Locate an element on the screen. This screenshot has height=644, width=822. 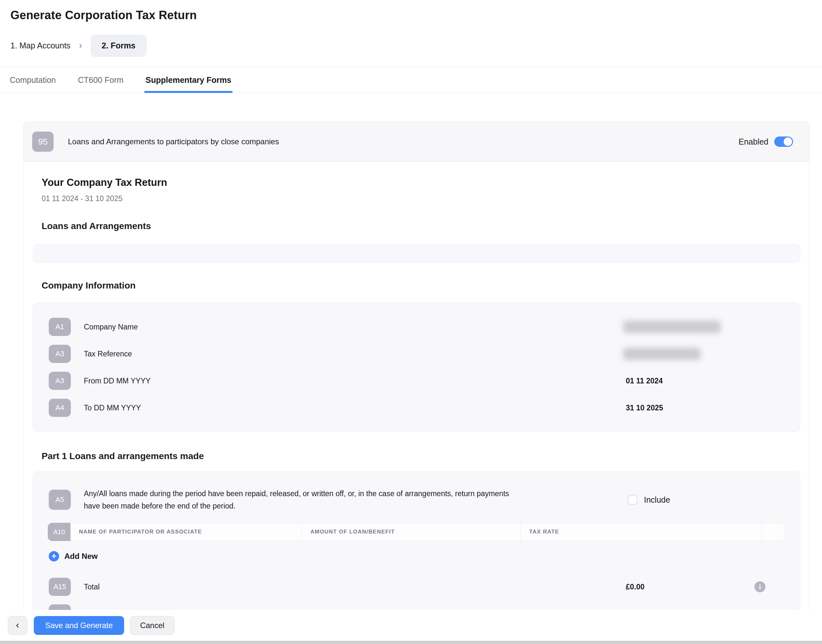
include-label: Include is located at coordinates (657, 500).